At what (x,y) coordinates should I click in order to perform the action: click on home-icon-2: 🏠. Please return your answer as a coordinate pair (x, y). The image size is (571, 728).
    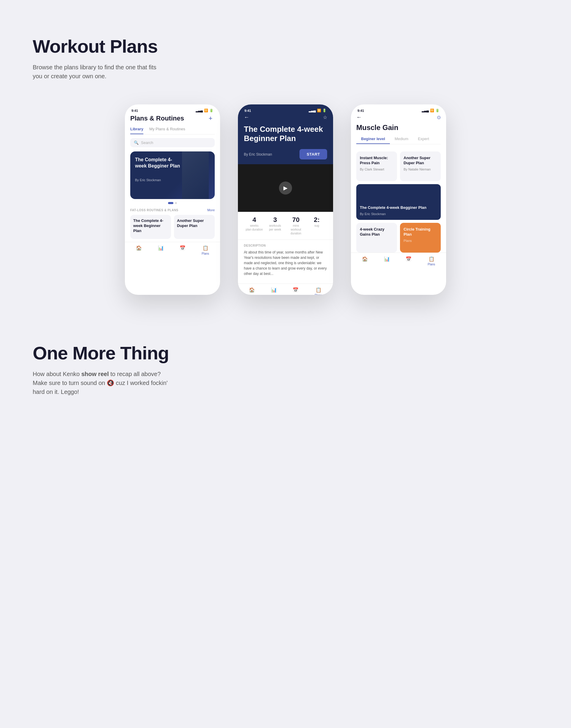
    Looking at the image, I should click on (252, 290).